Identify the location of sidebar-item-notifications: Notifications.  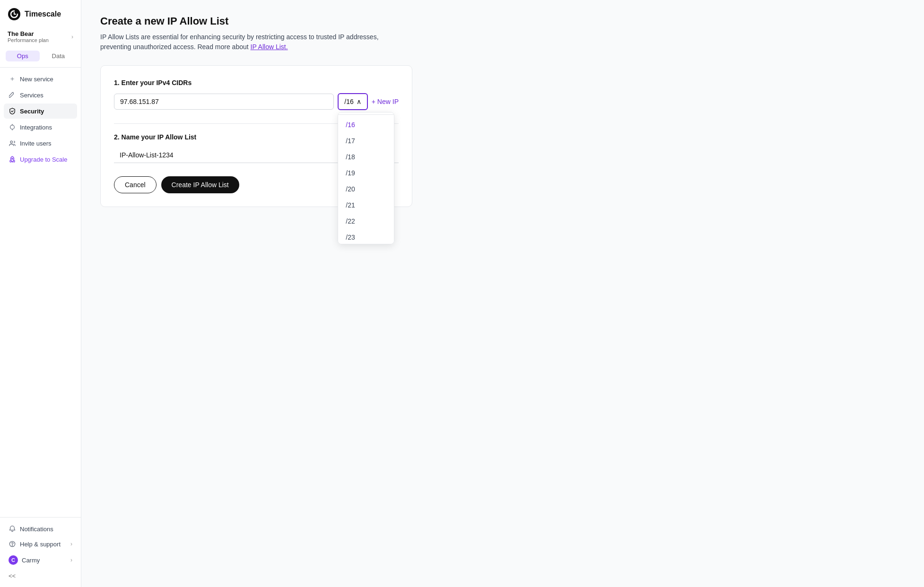
(41, 529).